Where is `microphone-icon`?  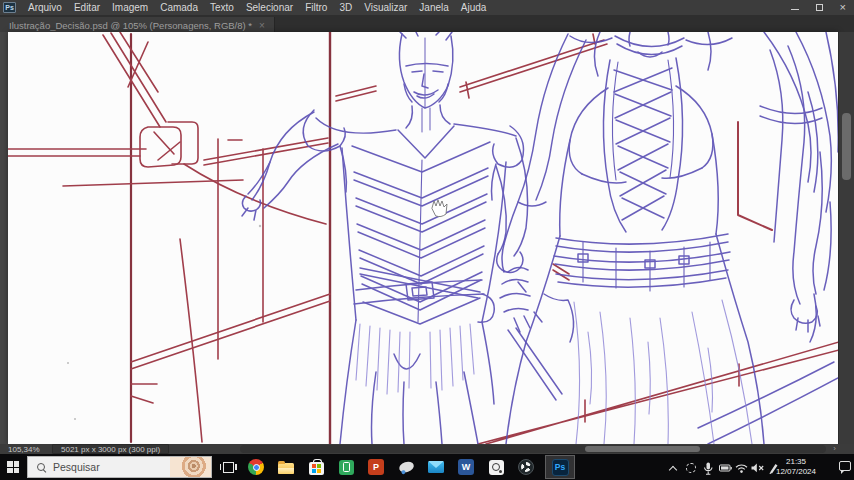 microphone-icon is located at coordinates (708, 468).